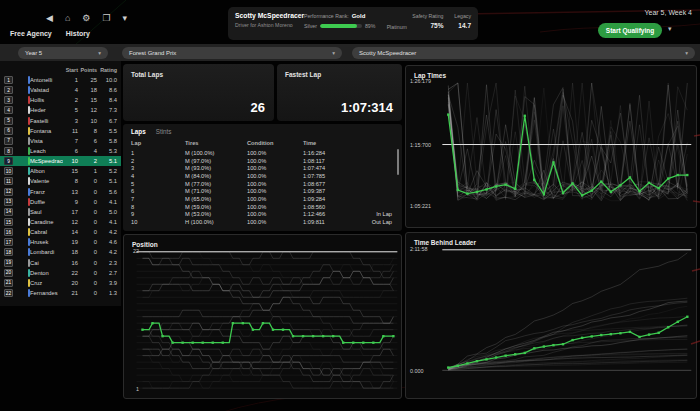 This screenshot has height=411, width=700. What do you see at coordinates (43, 171) in the screenshot?
I see `driver-name: Albon` at bounding box center [43, 171].